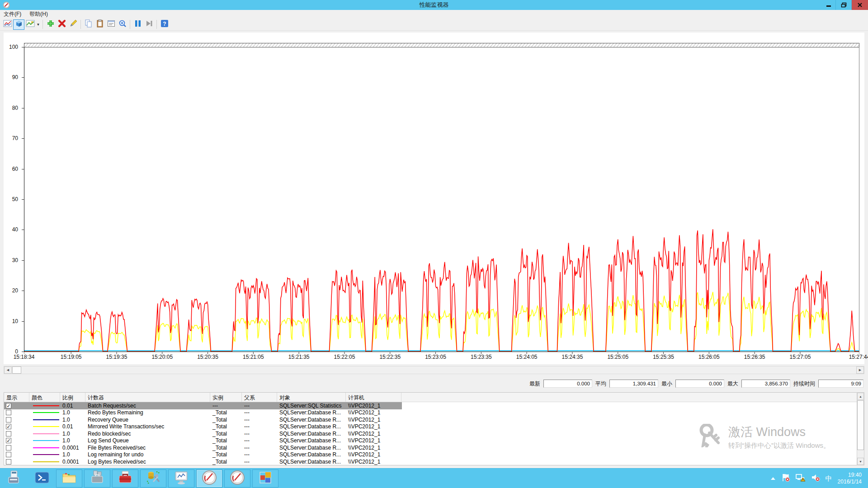  I want to click on column-header-5: 父系, so click(259, 398).